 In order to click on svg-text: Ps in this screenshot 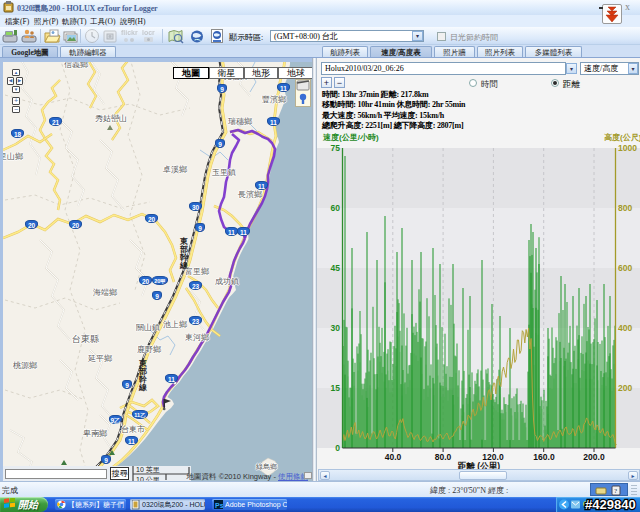, I will do `click(219, 506)`.